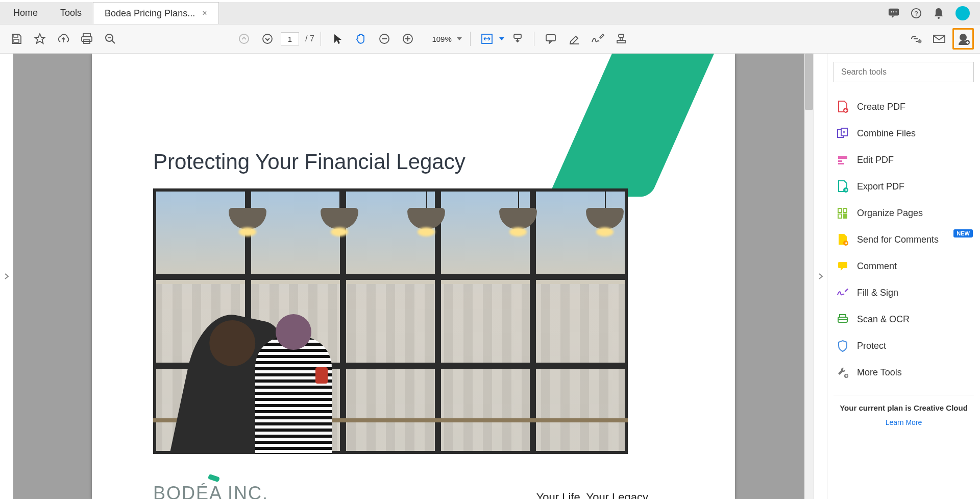 This screenshot has width=980, height=499. I want to click on send-comments-icon, so click(843, 240).